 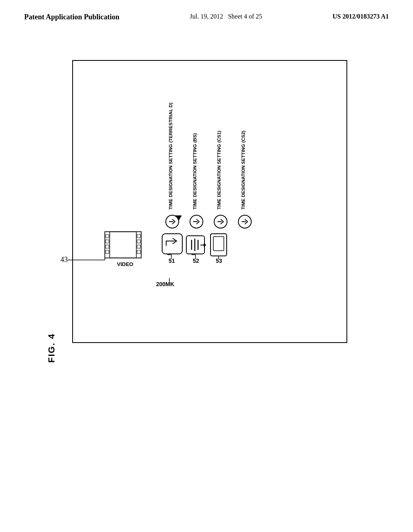 I want to click on video-device-outer, so click(x=123, y=245).